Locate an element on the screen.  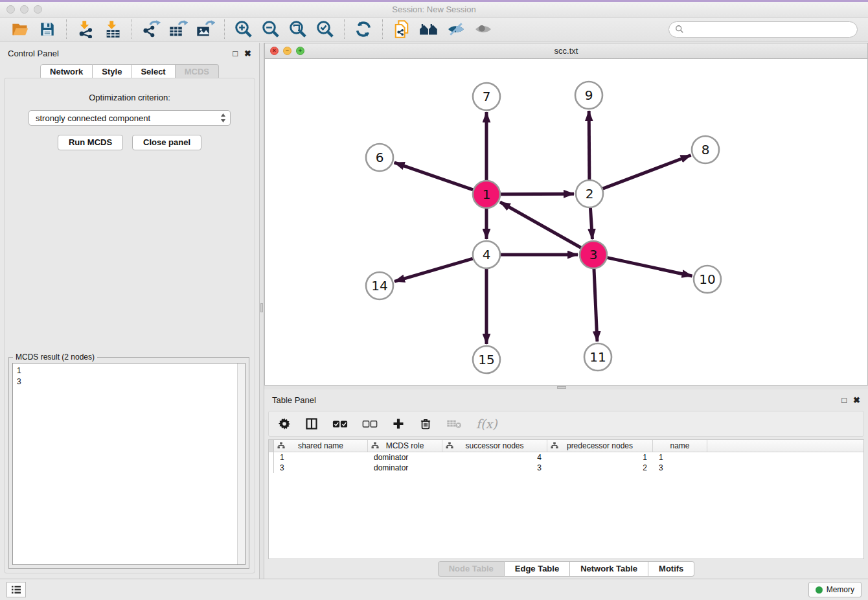
search-input is located at coordinates (770, 29).